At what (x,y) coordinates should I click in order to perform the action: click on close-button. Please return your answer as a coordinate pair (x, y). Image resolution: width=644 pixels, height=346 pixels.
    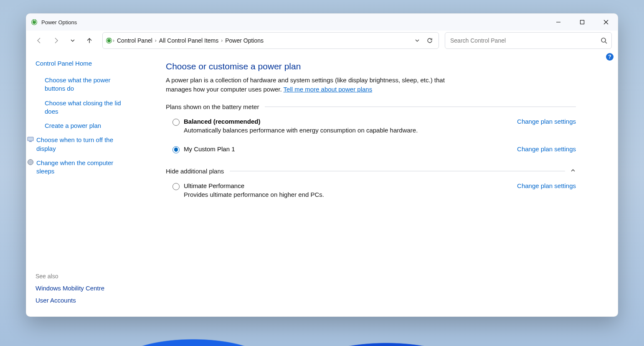
    Looking at the image, I should click on (606, 22).